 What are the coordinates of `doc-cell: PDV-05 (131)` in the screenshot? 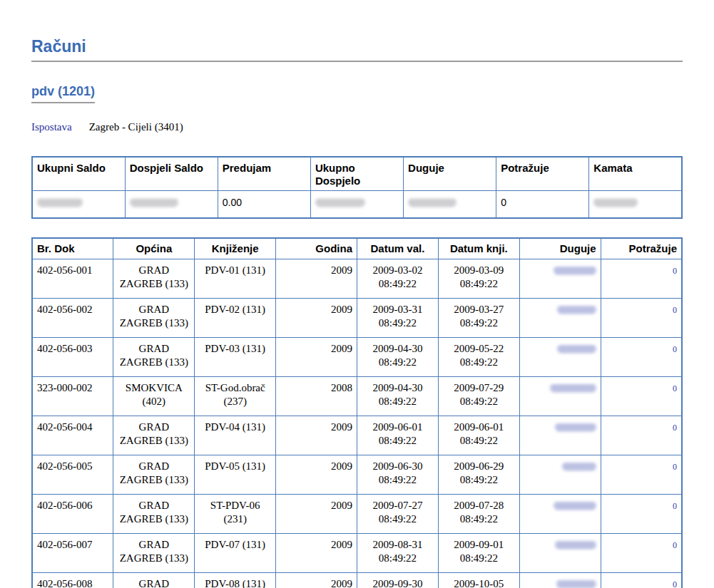 It's located at (235, 475).